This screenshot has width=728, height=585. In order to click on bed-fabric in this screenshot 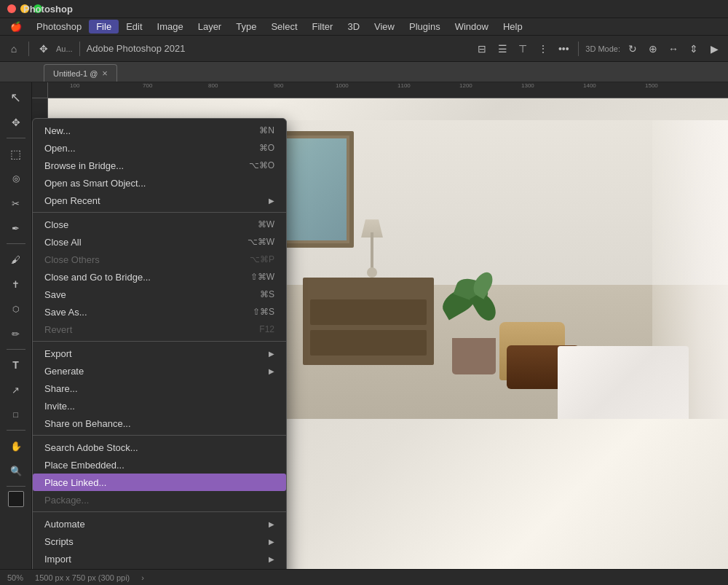, I will do `click(623, 382)`.